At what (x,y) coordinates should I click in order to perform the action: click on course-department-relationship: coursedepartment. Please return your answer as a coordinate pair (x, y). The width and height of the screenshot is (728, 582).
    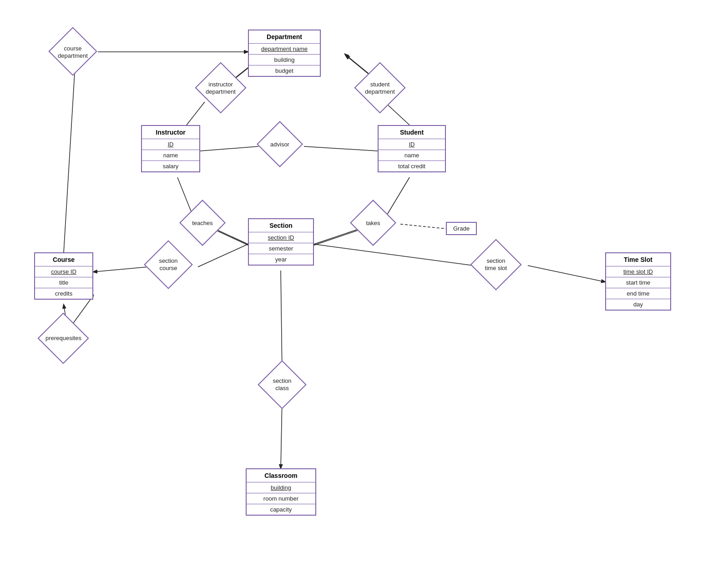
    Looking at the image, I should click on (73, 52).